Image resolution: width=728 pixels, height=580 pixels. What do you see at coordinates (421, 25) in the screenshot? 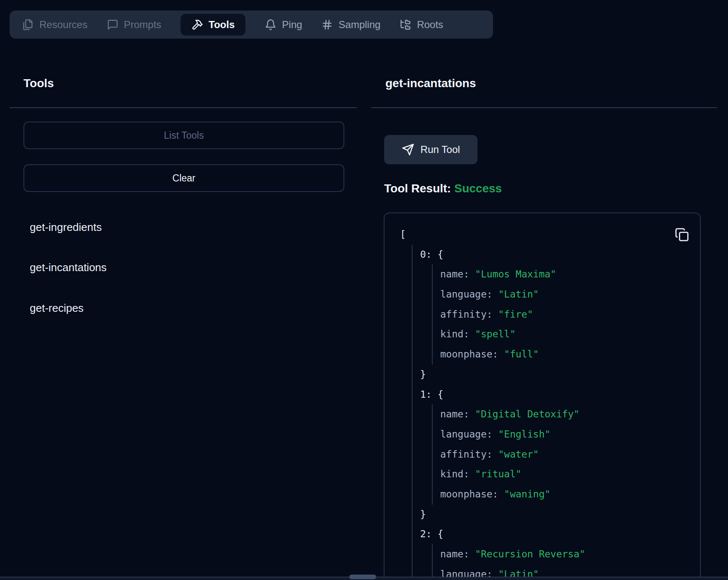
I see `tab-roots: Roots` at bounding box center [421, 25].